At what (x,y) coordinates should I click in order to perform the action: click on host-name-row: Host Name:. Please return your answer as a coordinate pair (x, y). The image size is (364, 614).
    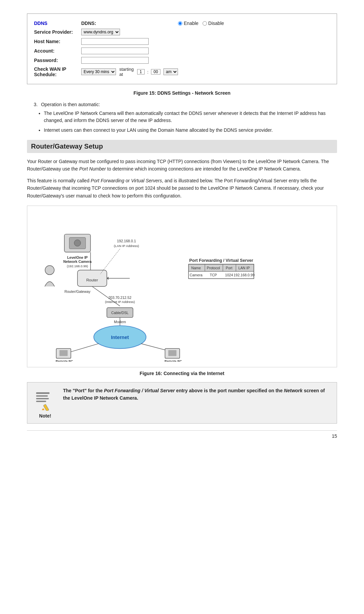
    Looking at the image, I should click on (182, 41).